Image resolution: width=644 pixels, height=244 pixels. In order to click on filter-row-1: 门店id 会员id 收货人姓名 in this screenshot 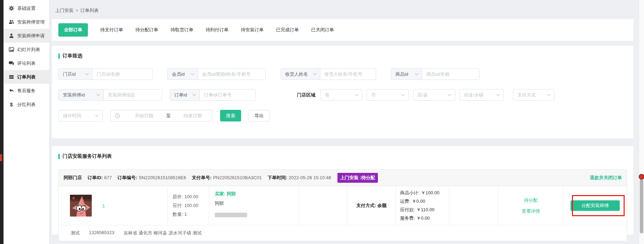, I will do `click(343, 74)`.